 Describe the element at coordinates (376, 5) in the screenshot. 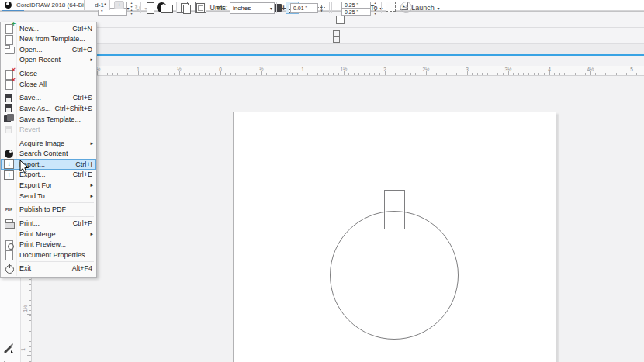

I see `duplicate-x-spinner: ▴▾` at that location.